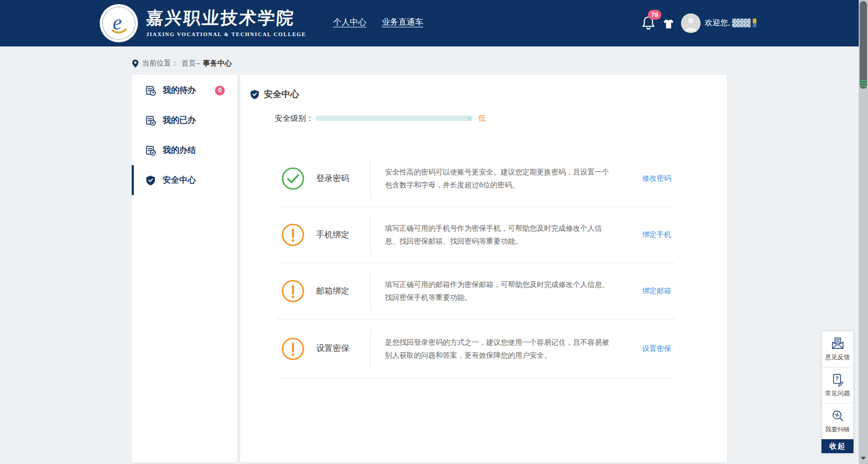  Describe the element at coordinates (838, 429) in the screenshot. I see `report-error-label: 我要纠错` at that location.